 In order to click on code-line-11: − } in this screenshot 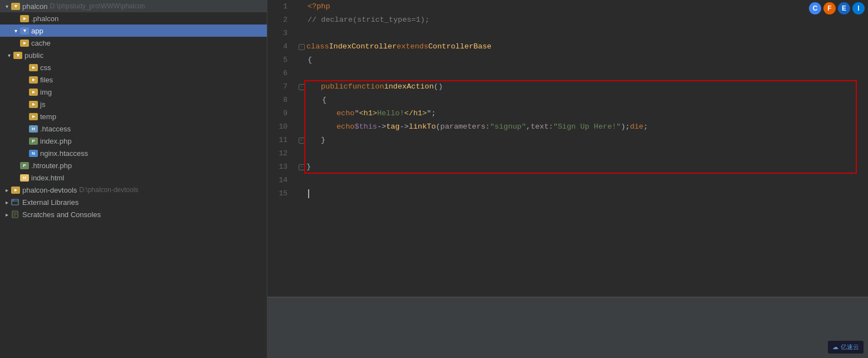, I will do `click(583, 140)`.